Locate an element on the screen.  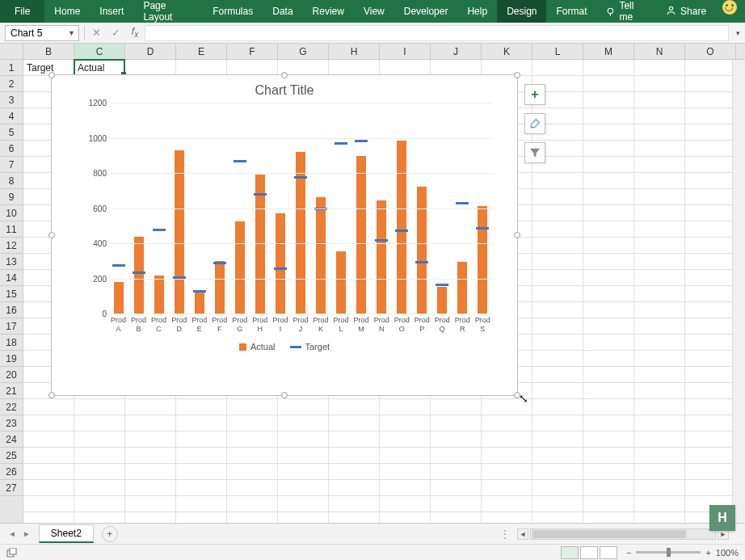
chart-filters-button is located at coordinates (535, 153).